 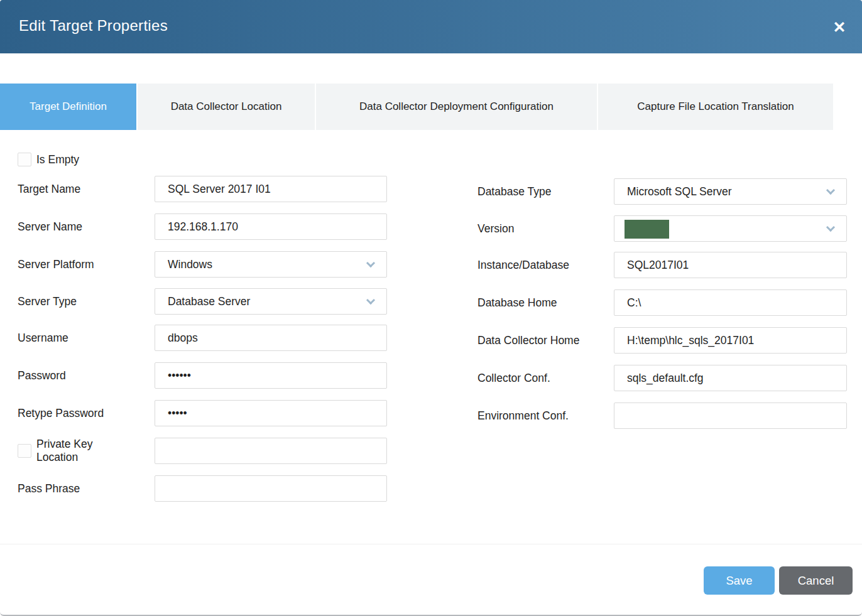 What do you see at coordinates (271, 301) in the screenshot?
I see `server-type-select: Database Server` at bounding box center [271, 301].